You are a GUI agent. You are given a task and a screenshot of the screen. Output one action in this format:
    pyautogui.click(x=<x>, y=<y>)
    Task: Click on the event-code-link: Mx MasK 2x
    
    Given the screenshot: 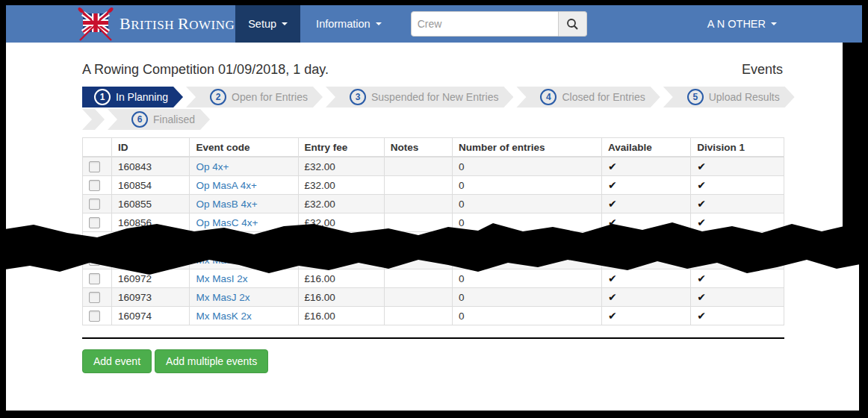 What is the action you would take?
    pyautogui.click(x=223, y=316)
    